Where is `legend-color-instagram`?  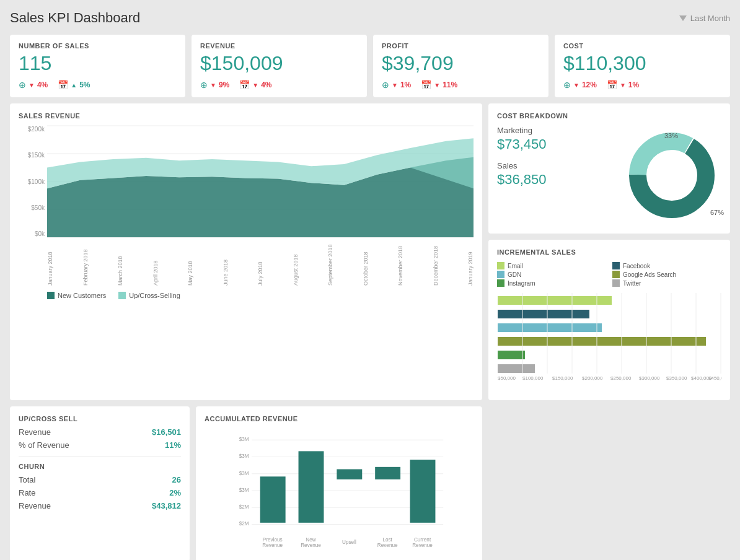 legend-color-instagram is located at coordinates (501, 283).